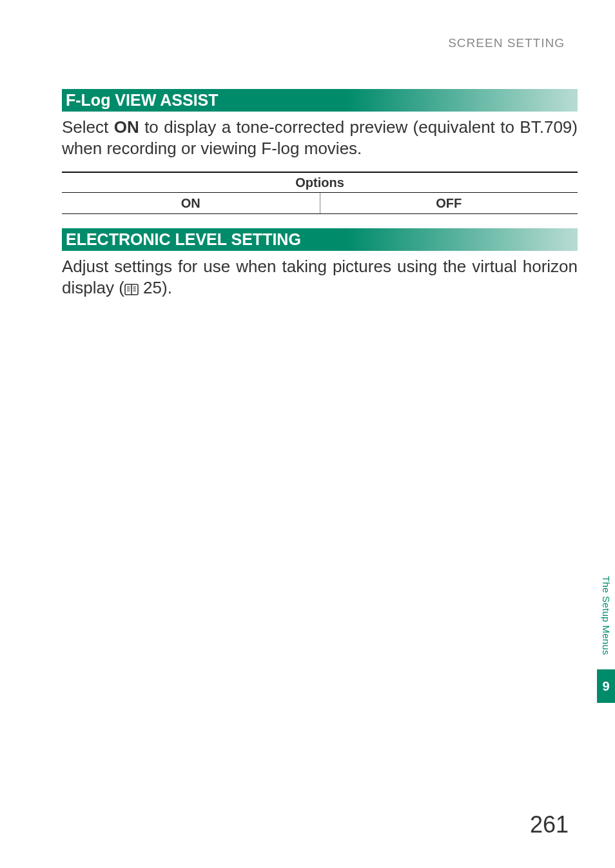 The image size is (615, 868). Describe the element at coordinates (320, 138) in the screenshot. I see `flog-description: Select ON to display a tone-corrected pr…` at that location.